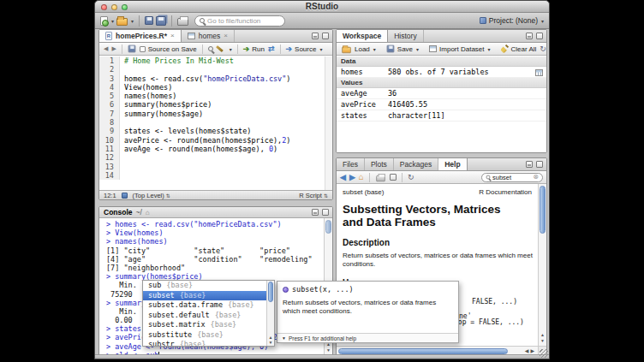  I want to click on editor-line: 5names(homes), so click(216, 96).